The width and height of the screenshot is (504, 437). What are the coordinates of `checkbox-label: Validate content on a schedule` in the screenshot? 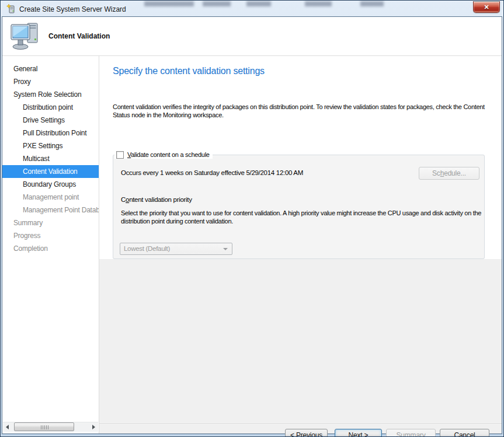 It's located at (168, 155).